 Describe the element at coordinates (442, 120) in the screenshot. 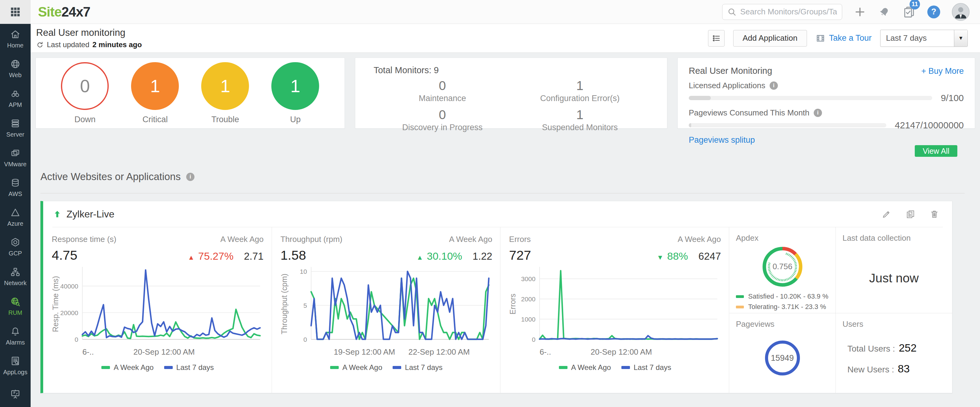

I see `monitors-cell: 0Discovery in Progress` at that location.